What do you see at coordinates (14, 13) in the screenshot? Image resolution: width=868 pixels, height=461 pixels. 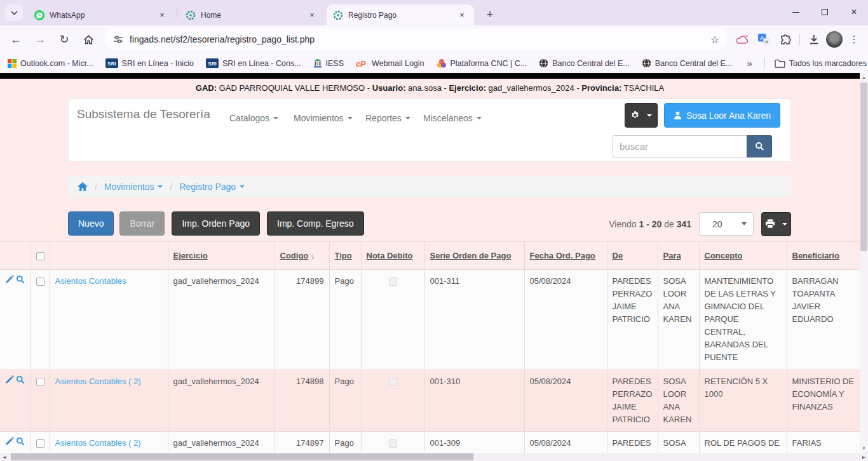 I see `tab-search-button` at bounding box center [14, 13].